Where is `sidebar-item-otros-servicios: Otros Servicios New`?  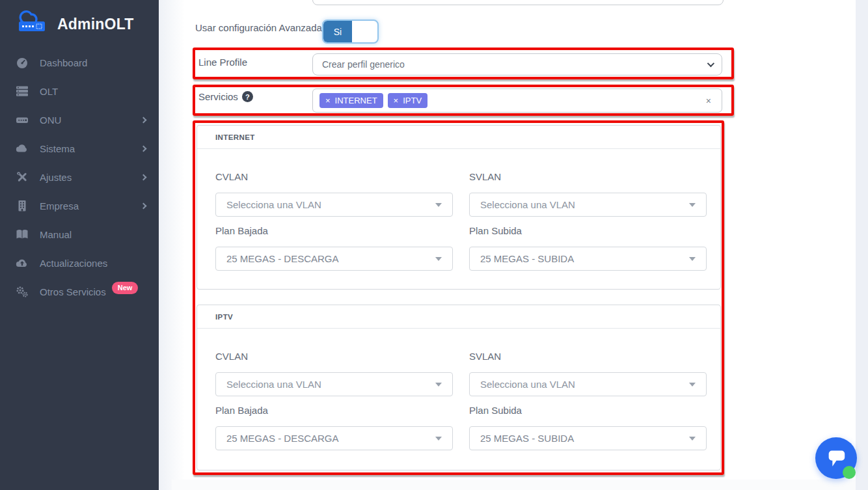
sidebar-item-otros-servicios: Otros Servicios New is located at coordinates (79, 292).